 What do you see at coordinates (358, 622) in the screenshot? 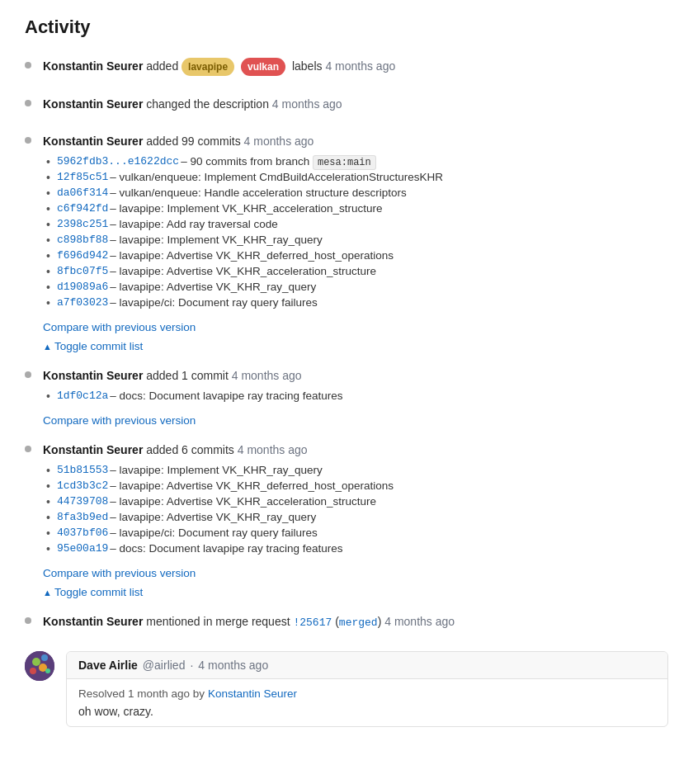
I see `merge-status-link: merged` at bounding box center [358, 622].